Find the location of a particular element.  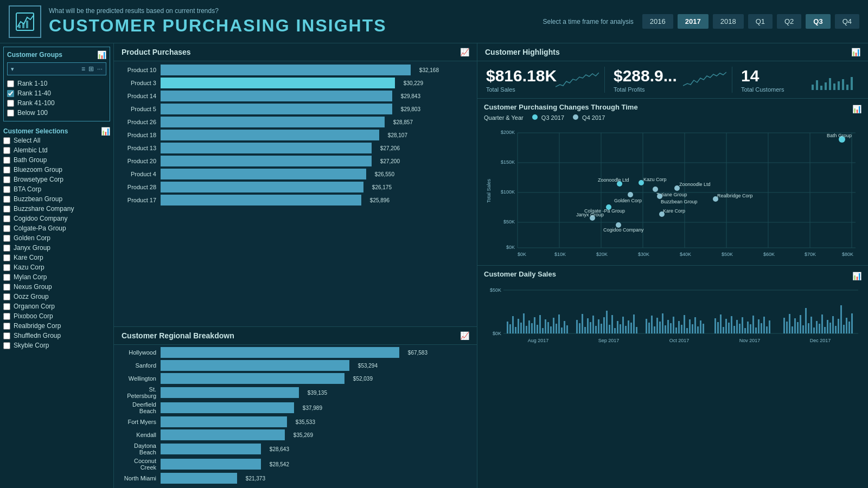

profits-sparkline is located at coordinates (705, 80).